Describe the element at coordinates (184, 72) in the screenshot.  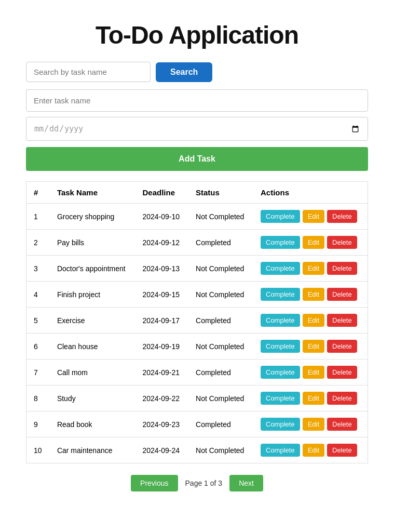
I see `search-button: Search` at that location.